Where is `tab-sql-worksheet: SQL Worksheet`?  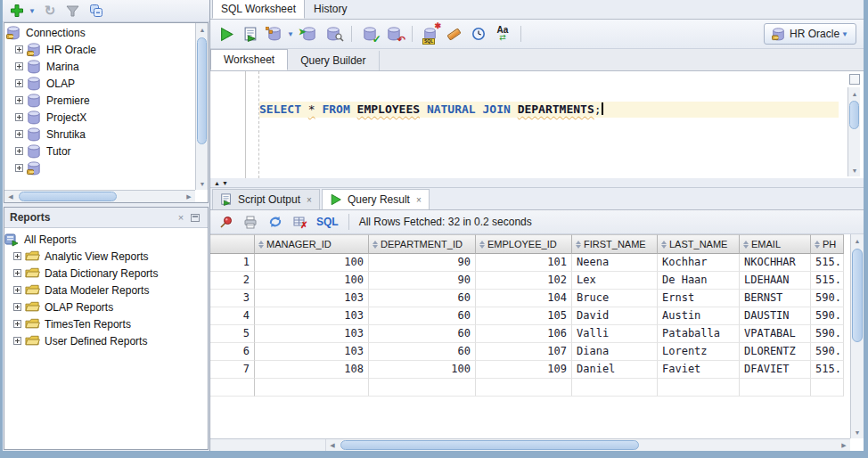
tab-sql-worksheet: SQL Worksheet is located at coordinates (258, 9).